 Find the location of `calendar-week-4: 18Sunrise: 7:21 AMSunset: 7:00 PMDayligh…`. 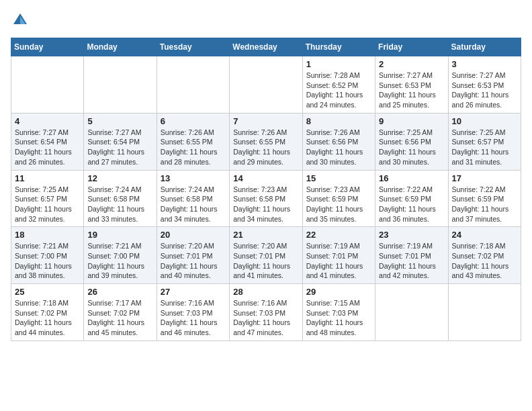

calendar-week-4: 18Sunrise: 7:21 AMSunset: 7:00 PMDayligh… is located at coordinates (266, 255).